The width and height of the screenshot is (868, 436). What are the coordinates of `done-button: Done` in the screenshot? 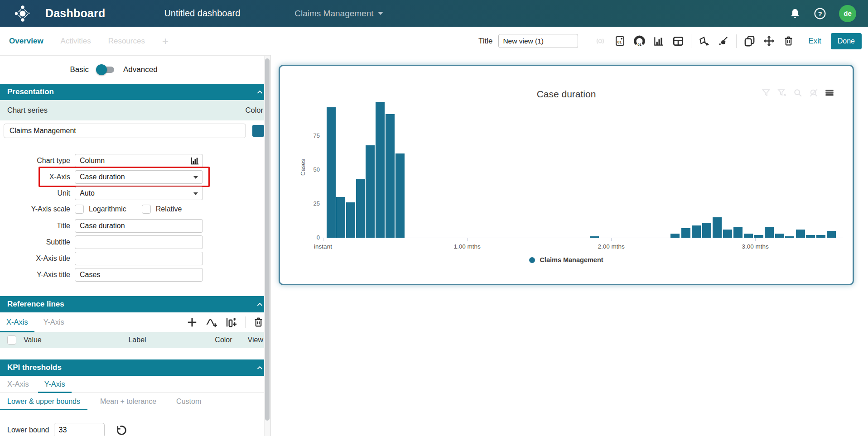 It's located at (846, 41).